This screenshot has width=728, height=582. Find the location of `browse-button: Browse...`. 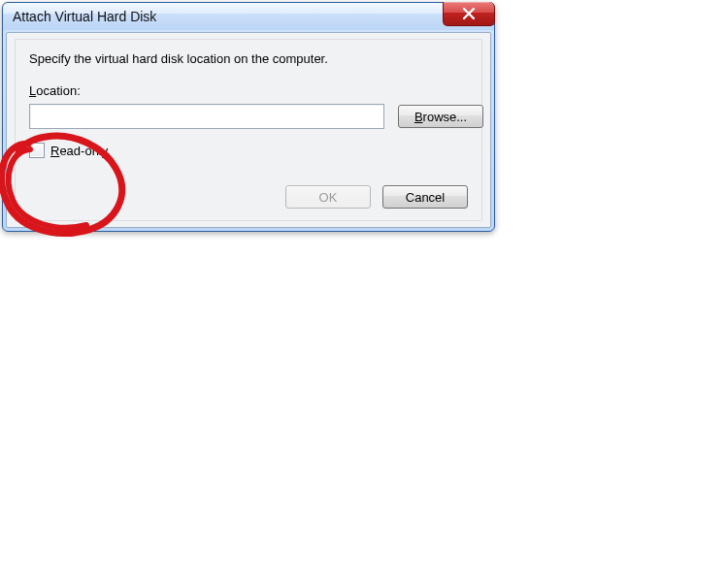

browse-button: Browse... is located at coordinates (441, 116).